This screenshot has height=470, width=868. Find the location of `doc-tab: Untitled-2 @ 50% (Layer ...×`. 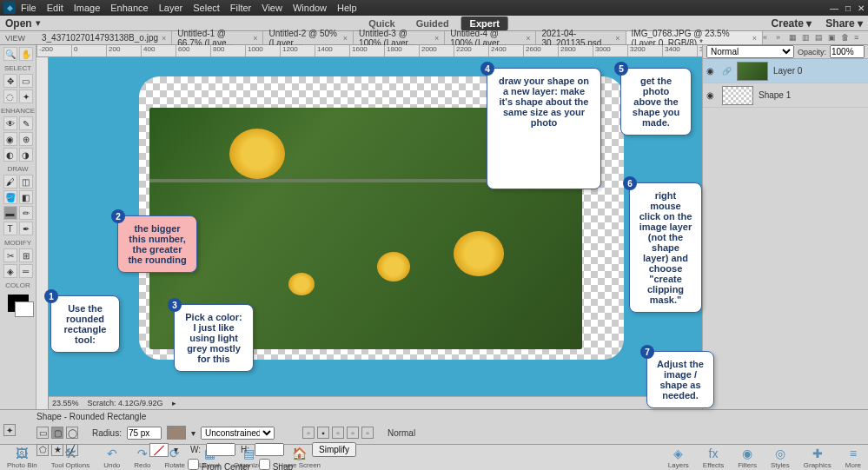

doc-tab: Untitled-2 @ 50% (Layer ...× is located at coordinates (308, 38).